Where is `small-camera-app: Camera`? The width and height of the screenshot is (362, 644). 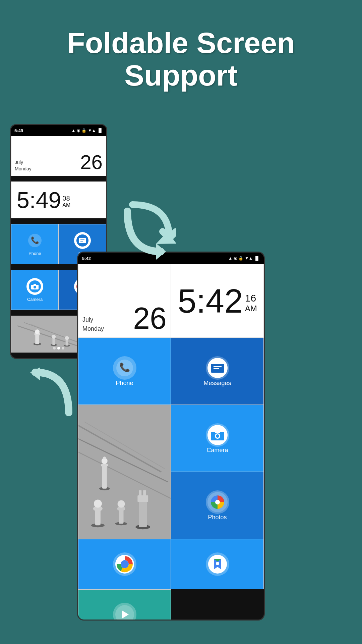 small-camera-app: Camera is located at coordinates (35, 290).